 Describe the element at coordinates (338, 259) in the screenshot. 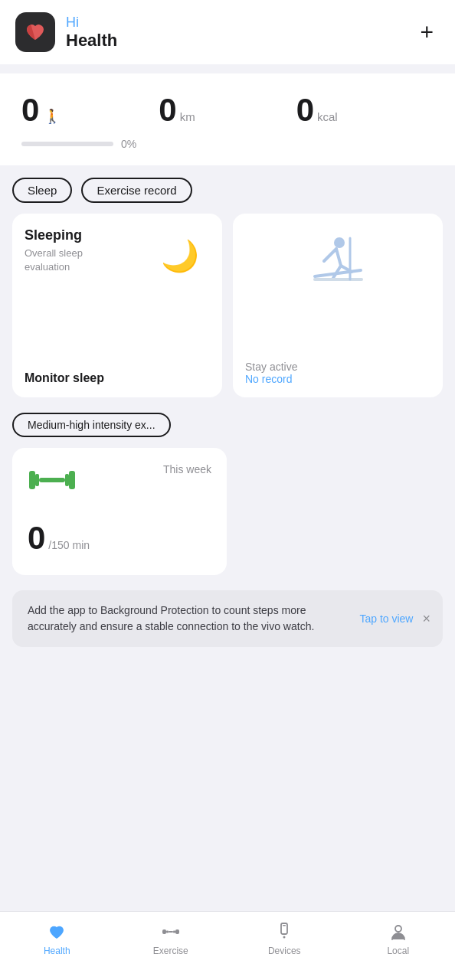

I see `treadmill-icon` at that location.